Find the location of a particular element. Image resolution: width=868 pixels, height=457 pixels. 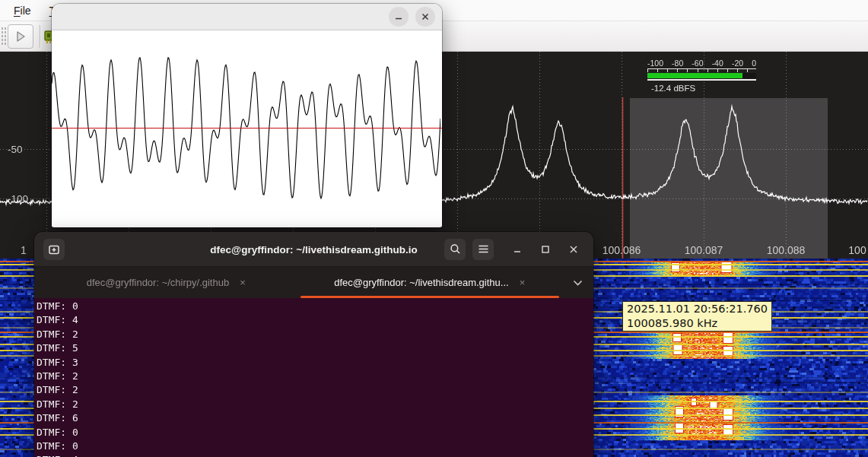

meter-value: -12.4 dBFS is located at coordinates (704, 88).